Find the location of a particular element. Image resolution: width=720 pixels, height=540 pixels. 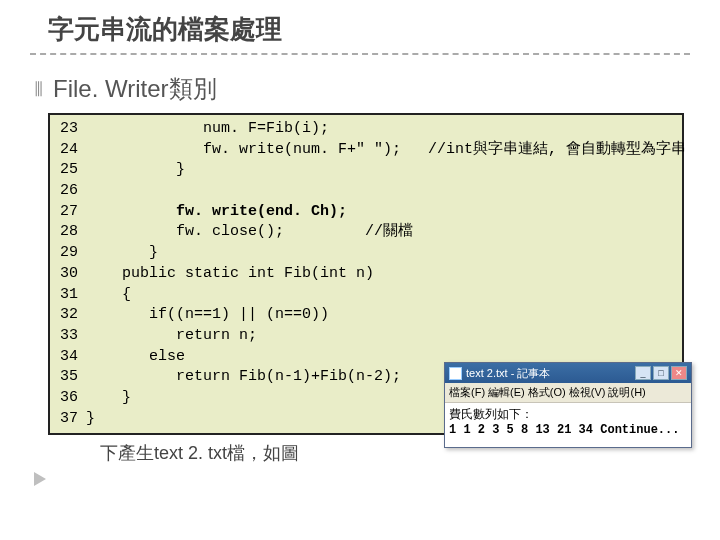

code-line: { is located at coordinates (108, 294).